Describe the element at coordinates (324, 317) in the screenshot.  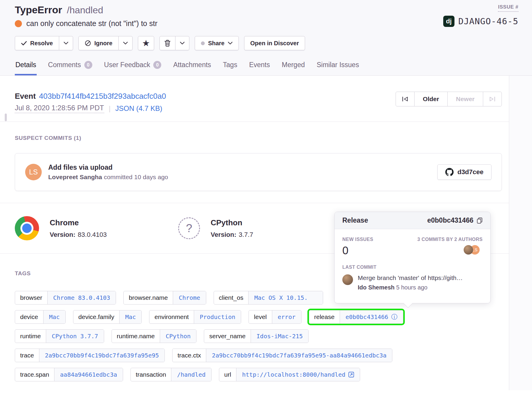
I see `tag-key: release` at that location.